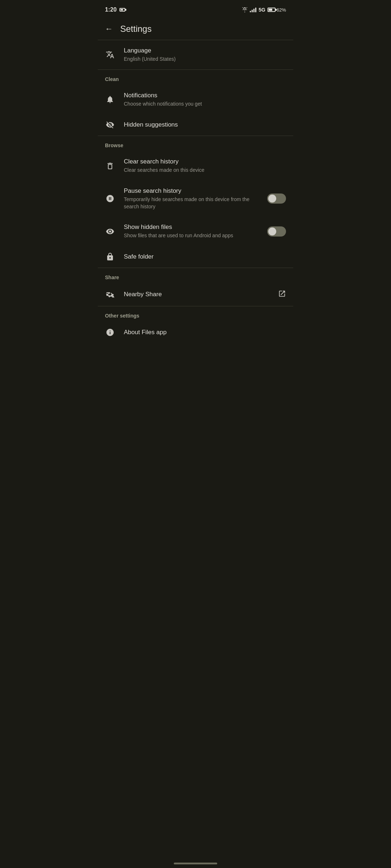 This screenshot has height=868, width=391. I want to click on eye-icon, so click(110, 231).